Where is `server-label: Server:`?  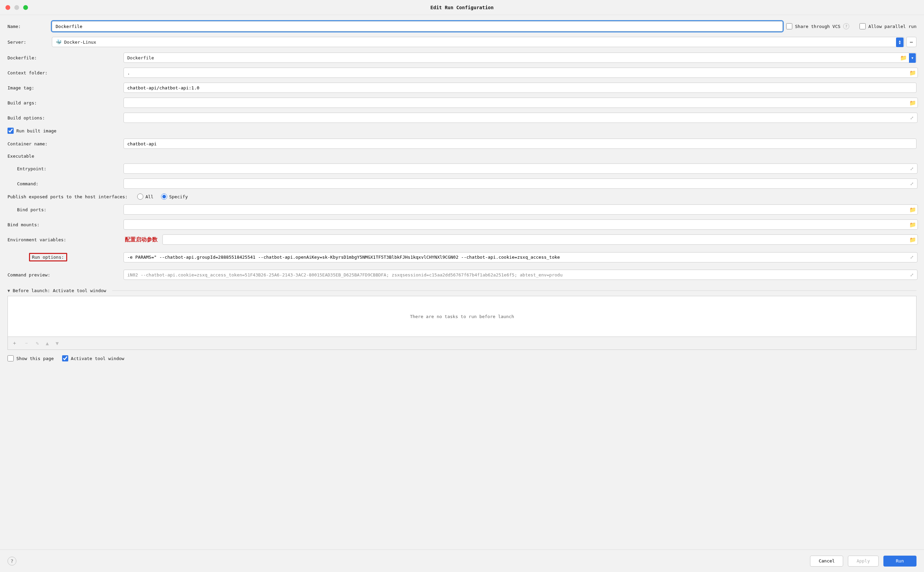 server-label: Server: is located at coordinates (28, 42).